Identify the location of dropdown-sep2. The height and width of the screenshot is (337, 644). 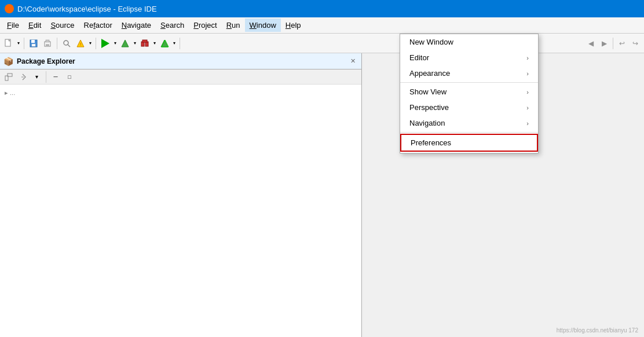
(469, 132).